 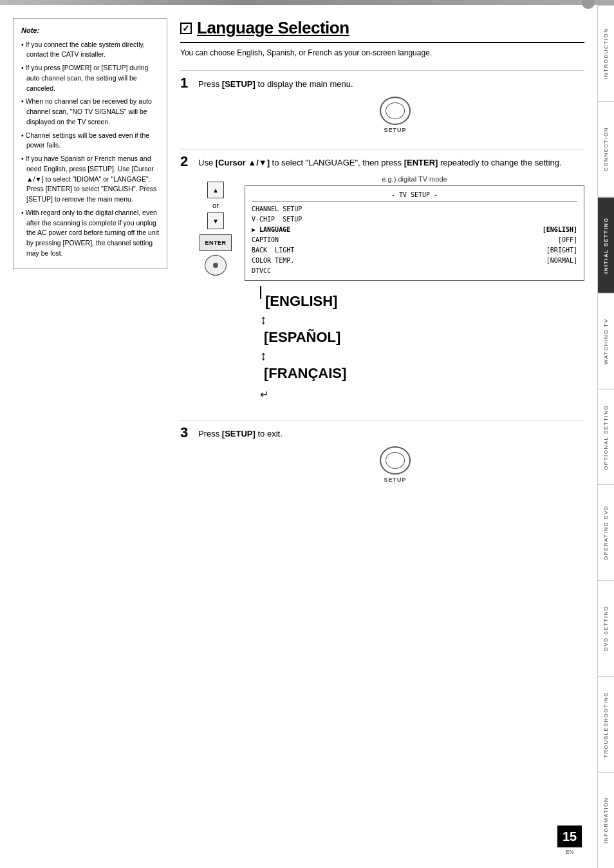 What do you see at coordinates (414, 230) in the screenshot?
I see `tv-row-language: ▶ LANGUAGE[ENGLISH]` at bounding box center [414, 230].